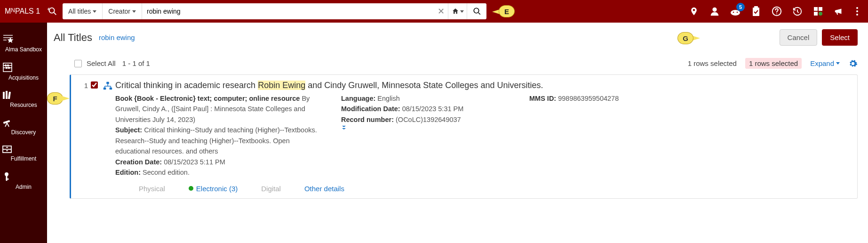 The height and width of the screenshot is (243, 868). What do you see at coordinates (8, 11) in the screenshot?
I see `logo-part: M` at bounding box center [8, 11].